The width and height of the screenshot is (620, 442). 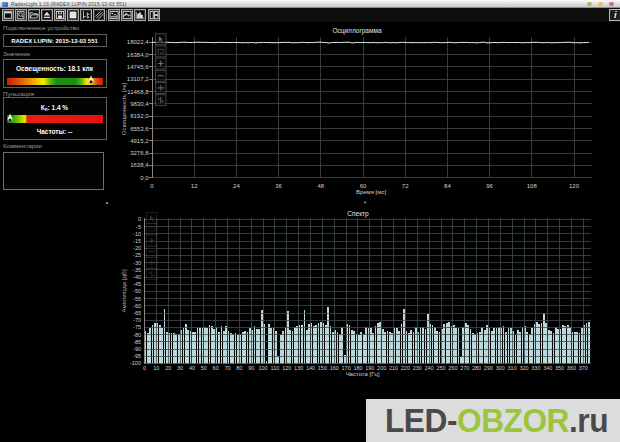 What do you see at coordinates (156, 368) in the screenshot?
I see `svg-text: 10` at bounding box center [156, 368].